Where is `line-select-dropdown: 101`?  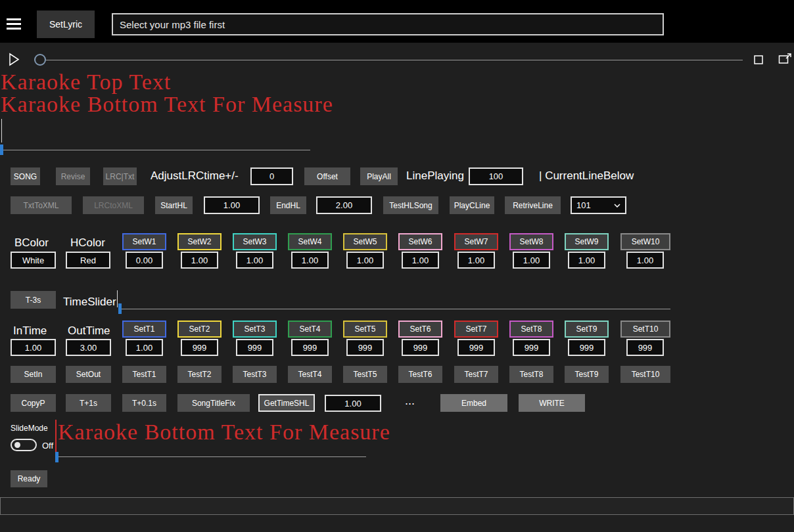
line-select-dropdown: 101 is located at coordinates (598, 205).